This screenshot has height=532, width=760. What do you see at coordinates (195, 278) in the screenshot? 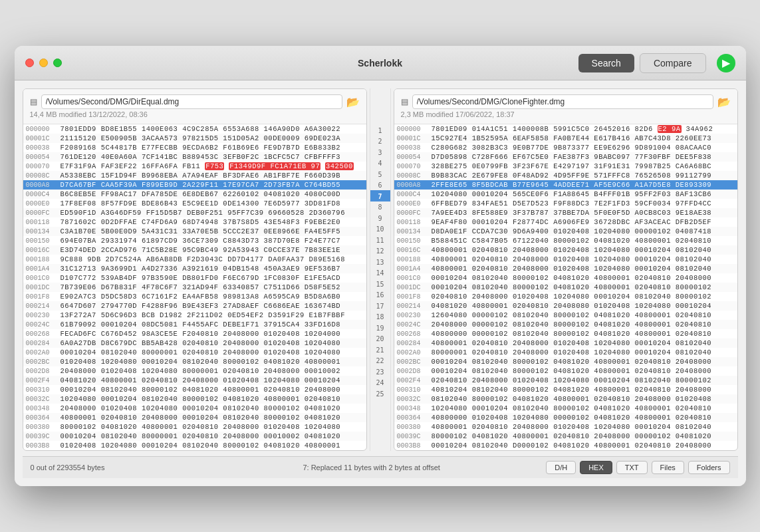
I see `table-row: 0001C0 D107C772 539AB4DF 97B3590E DB801F…` at bounding box center [195, 278].